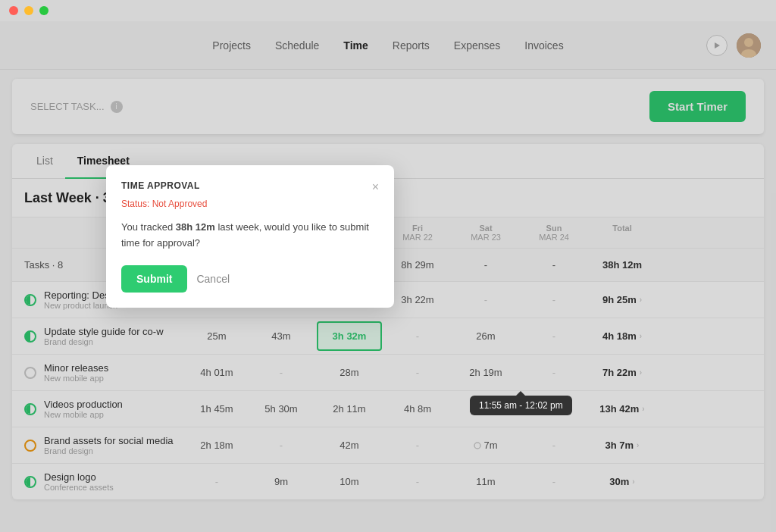  I want to click on modal-body: You tracked 38h 12m last week, would you…, so click(250, 236).